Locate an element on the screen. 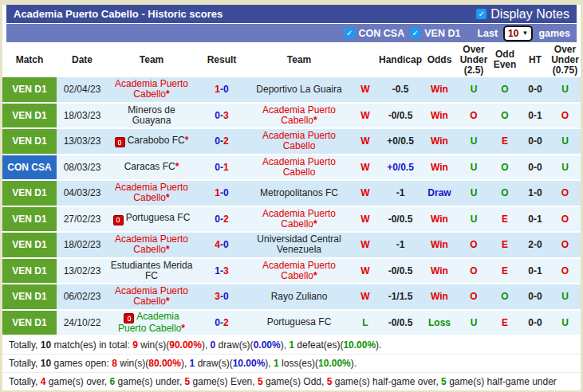 The height and width of the screenshot is (392, 583). match-date: 08/03/23 is located at coordinates (82, 167).